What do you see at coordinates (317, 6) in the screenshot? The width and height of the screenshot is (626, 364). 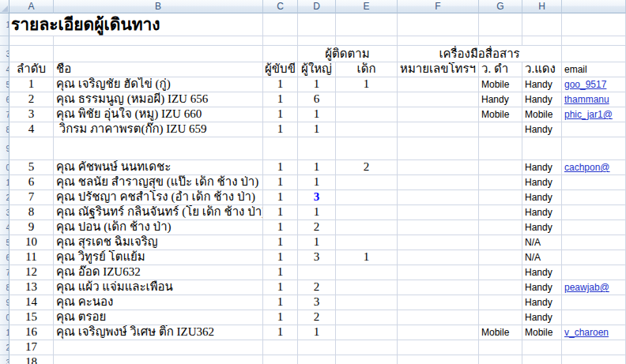 I see `column-header-D: D` at bounding box center [317, 6].